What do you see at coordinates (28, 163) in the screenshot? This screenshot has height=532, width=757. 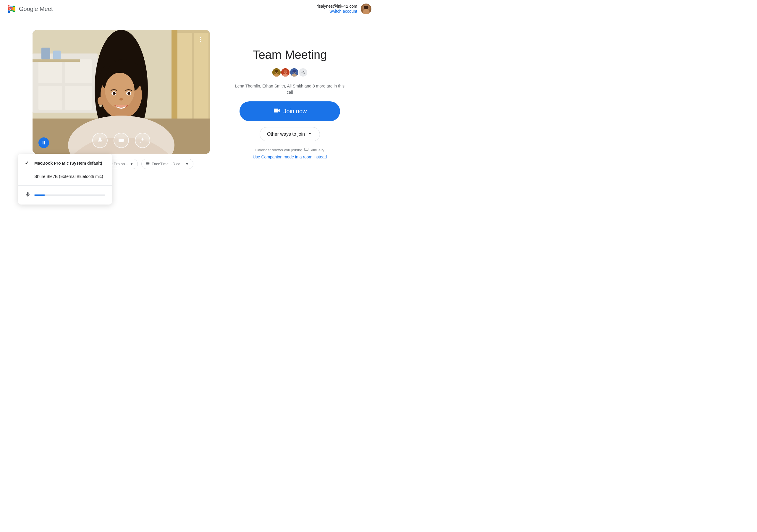 I see `check-icon-1: ✓` at bounding box center [28, 163].